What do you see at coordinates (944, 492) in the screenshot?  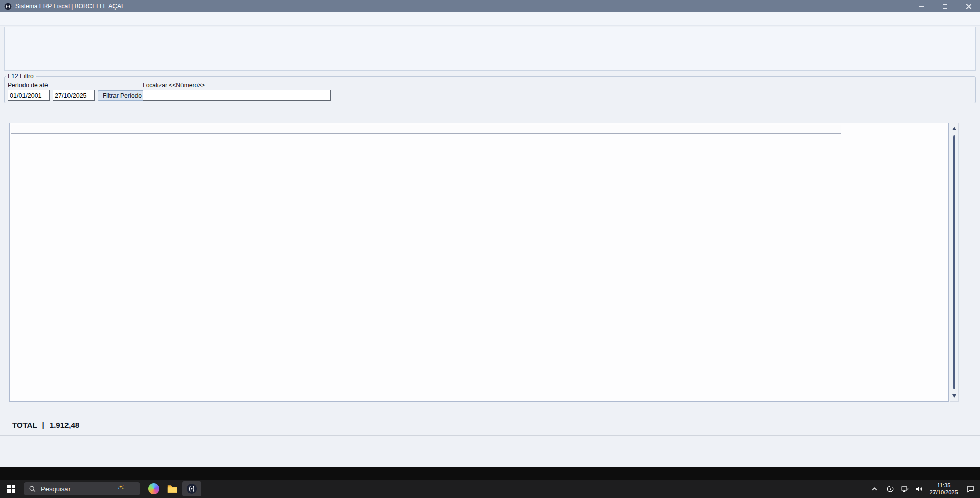 I see `clock-date: 27/10/2025` at bounding box center [944, 492].